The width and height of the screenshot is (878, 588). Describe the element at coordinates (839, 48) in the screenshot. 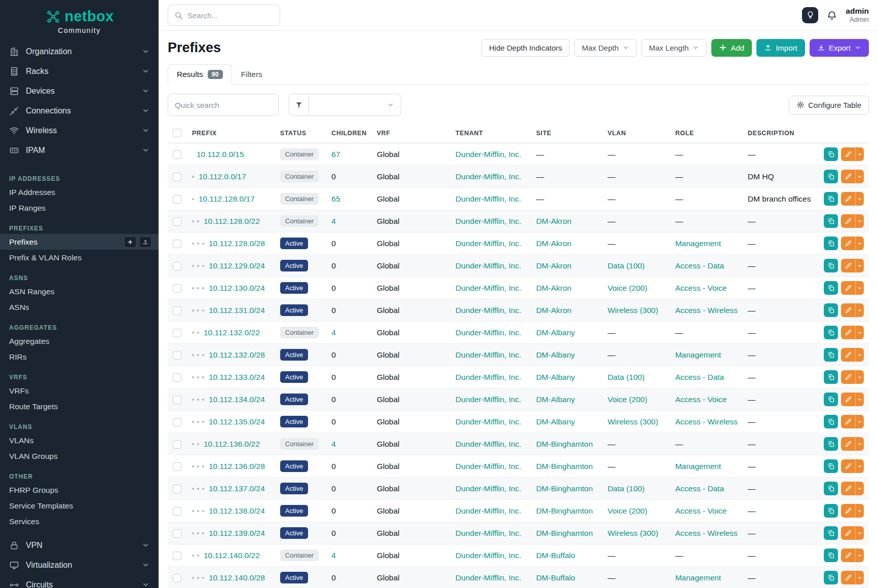

I see `export-button: Export` at that location.